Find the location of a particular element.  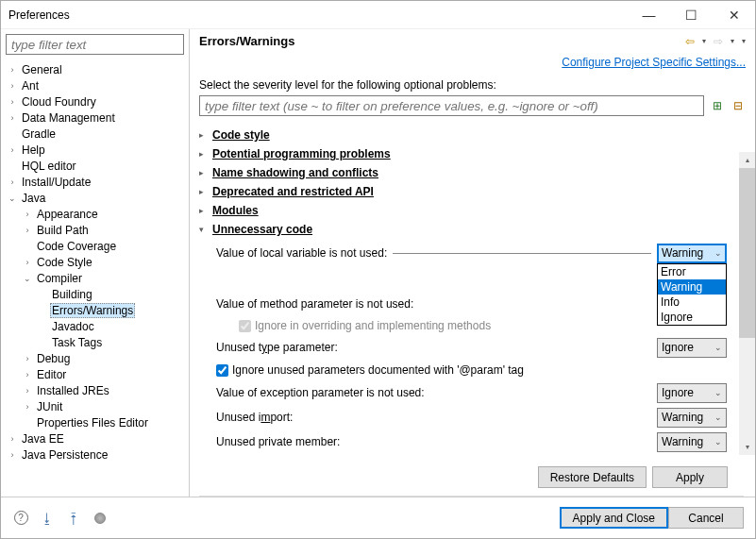

collapse-all-icon: ⊟ is located at coordinates (738, 106).